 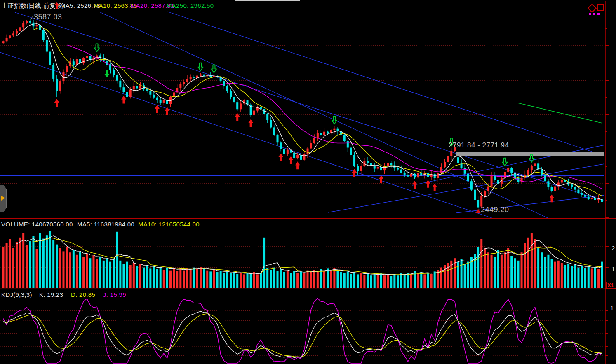 I want to click on peak-price-label: 3587.03, so click(x=48, y=17).